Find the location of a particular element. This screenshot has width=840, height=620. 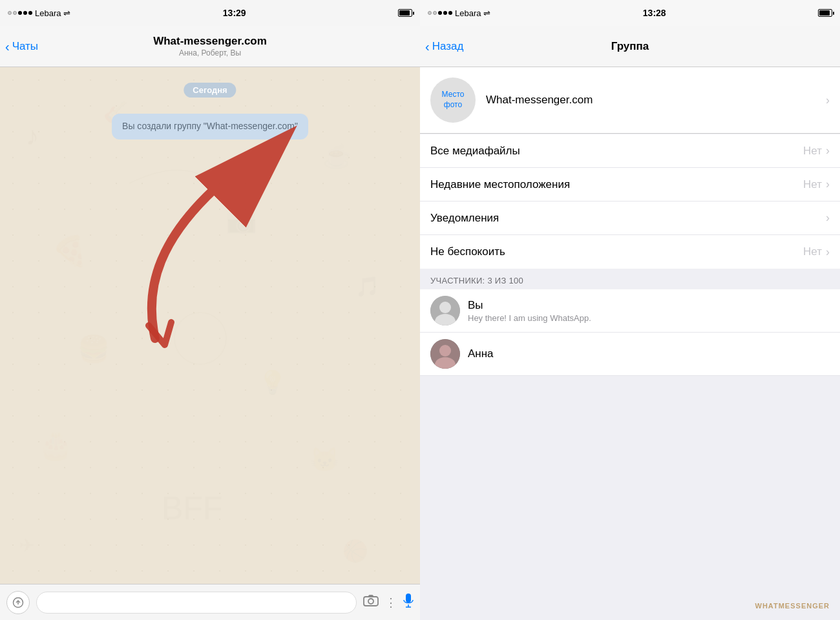

right-chevron-icon: ‹ is located at coordinates (428, 46).